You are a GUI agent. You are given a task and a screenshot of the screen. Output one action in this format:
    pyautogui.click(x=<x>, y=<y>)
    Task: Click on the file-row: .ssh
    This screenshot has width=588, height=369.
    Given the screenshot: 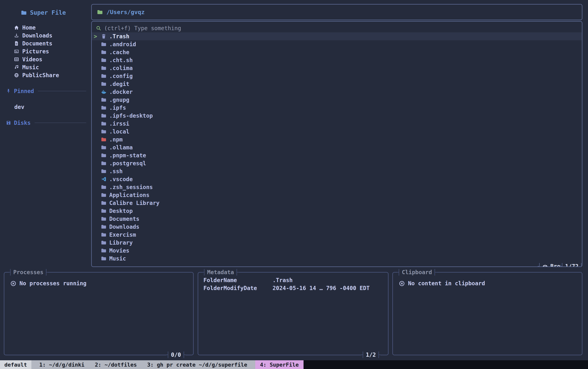 What is the action you would take?
    pyautogui.click(x=337, y=171)
    